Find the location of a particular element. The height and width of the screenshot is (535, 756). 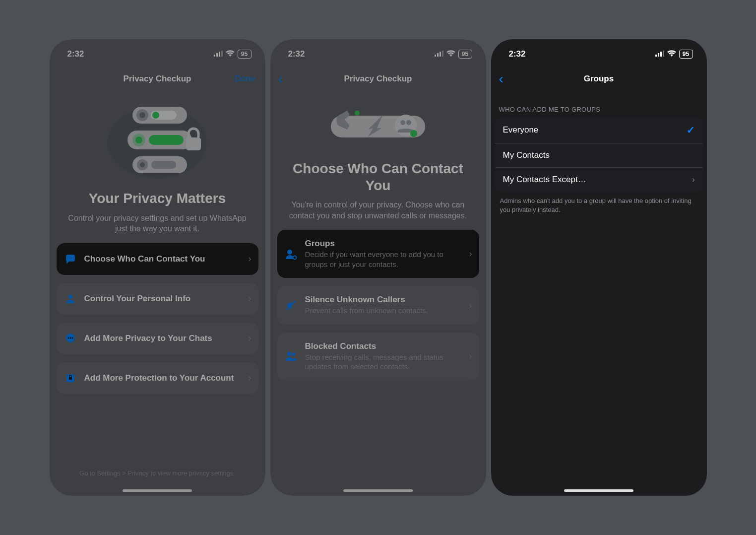

option-title: Control Your Personal Info is located at coordinates (163, 299).